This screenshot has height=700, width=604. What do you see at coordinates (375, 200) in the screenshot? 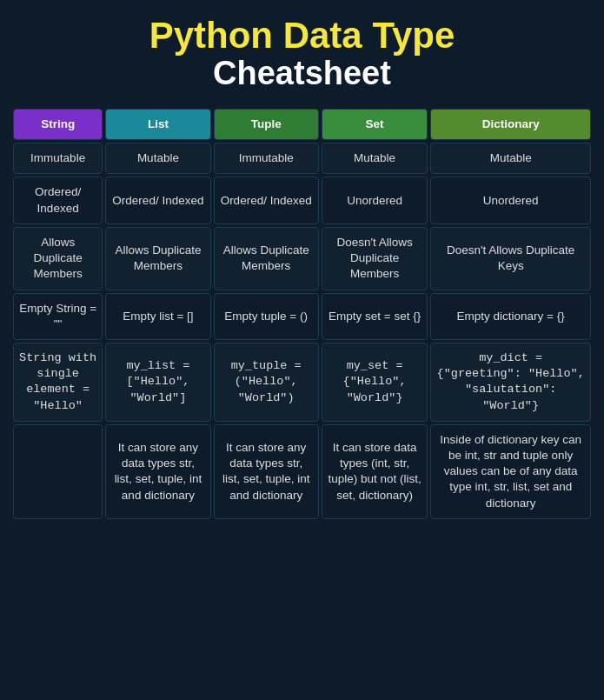
I see `cell-row1-set: Unordered` at bounding box center [375, 200].